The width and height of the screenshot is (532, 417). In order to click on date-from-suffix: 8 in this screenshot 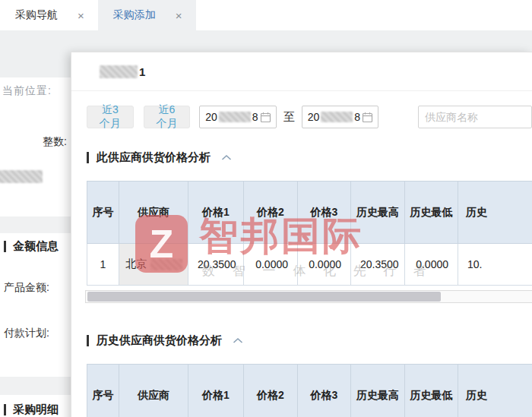, I will do `click(255, 117)`.